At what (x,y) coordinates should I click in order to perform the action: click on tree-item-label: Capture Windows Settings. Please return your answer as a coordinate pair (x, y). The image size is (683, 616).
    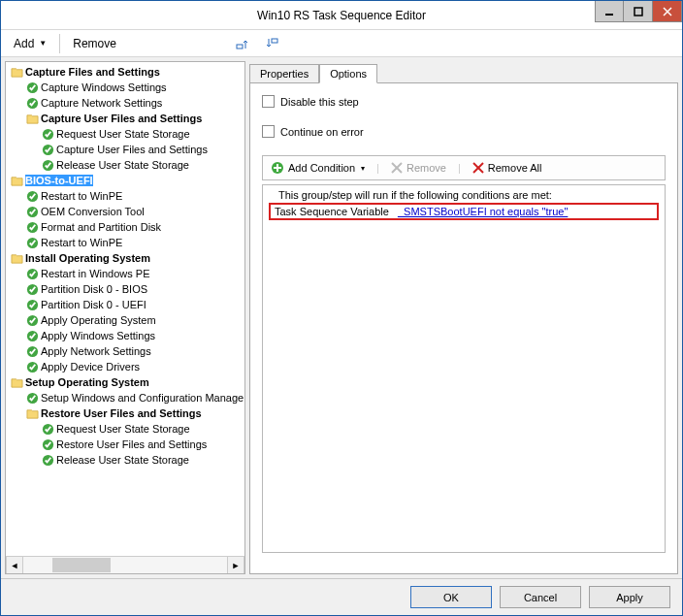
    Looking at the image, I should click on (104, 87).